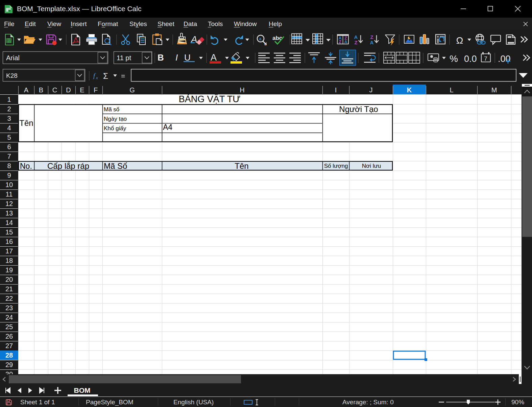 This screenshot has height=407, width=532. Describe the element at coordinates (460, 41) in the screenshot. I see `svg-text: Ω` at that location.